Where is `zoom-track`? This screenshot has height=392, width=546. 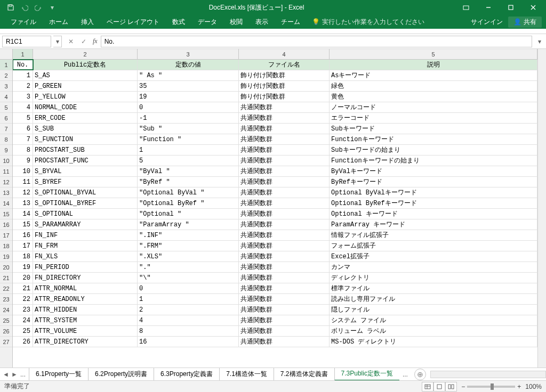
zoom-track is located at coordinates (491, 387).